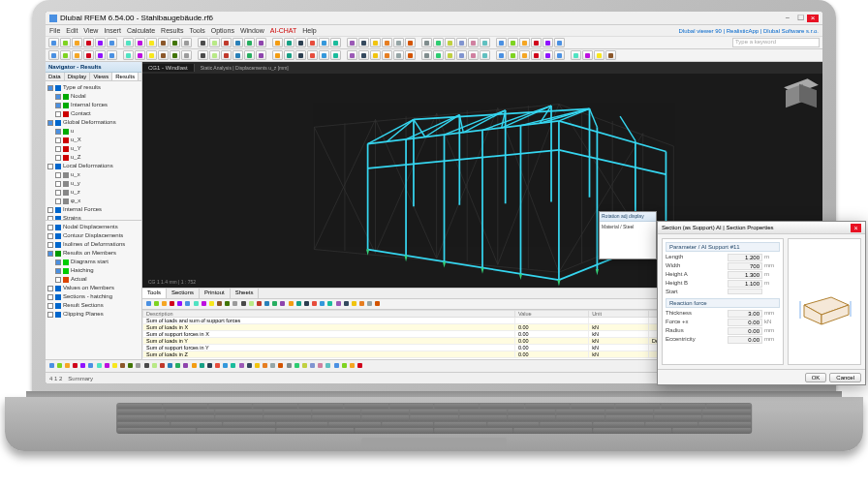  I want to click on tree-item: u_z, so click(93, 192).